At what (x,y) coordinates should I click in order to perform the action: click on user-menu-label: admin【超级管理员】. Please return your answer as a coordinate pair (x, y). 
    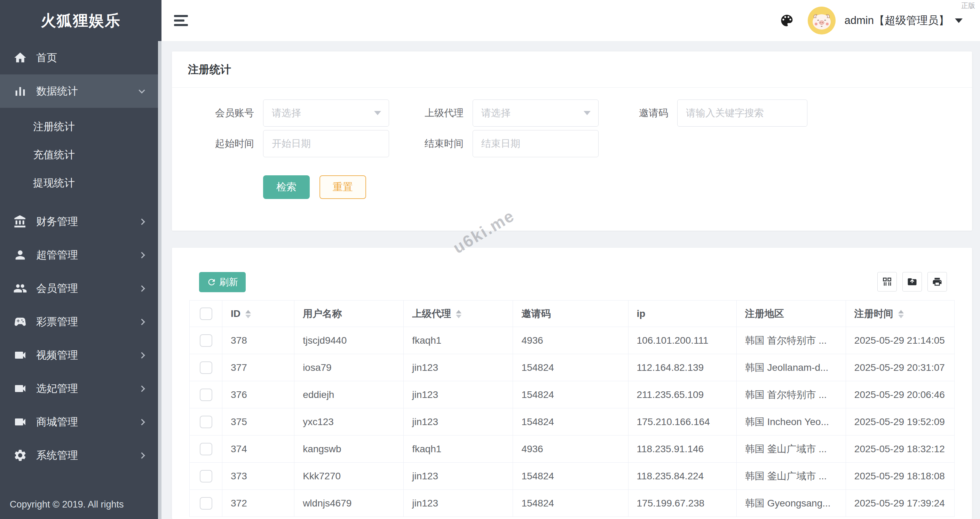
    Looking at the image, I should click on (897, 21).